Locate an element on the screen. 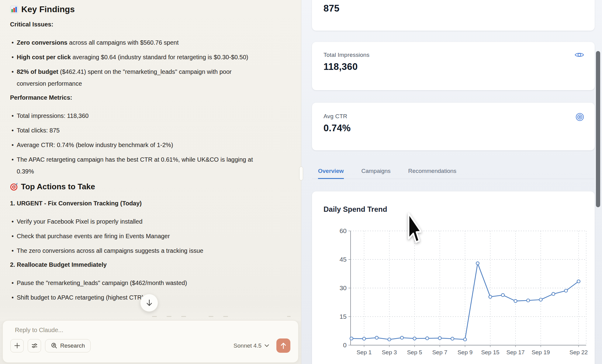  research-button: Research is located at coordinates (68, 346).